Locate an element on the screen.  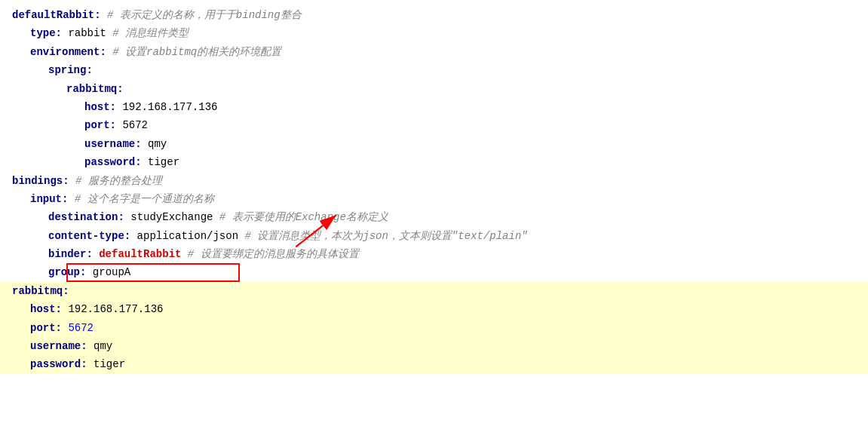
code-line: spring: is located at coordinates (434, 70).